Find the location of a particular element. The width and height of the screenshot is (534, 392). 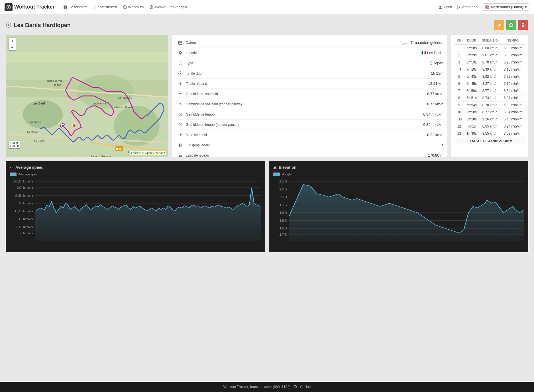

stats-row-afstand: Totale afstand 12.21 km is located at coordinates (310, 84).